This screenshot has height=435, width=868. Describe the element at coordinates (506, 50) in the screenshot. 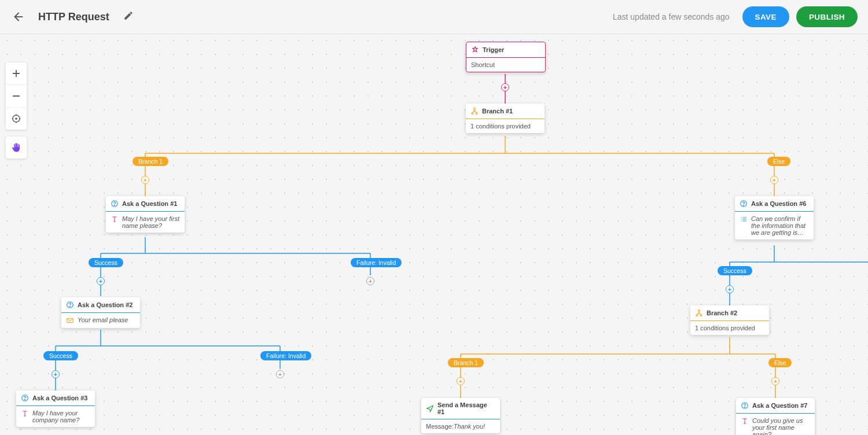

I see `node-header: Trigger` at that location.